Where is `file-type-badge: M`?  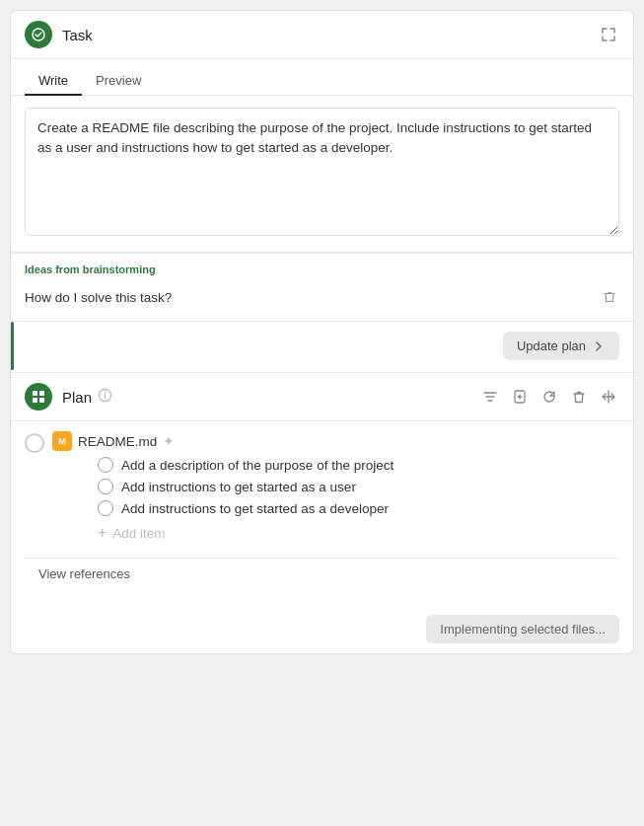 file-type-badge: M is located at coordinates (62, 441).